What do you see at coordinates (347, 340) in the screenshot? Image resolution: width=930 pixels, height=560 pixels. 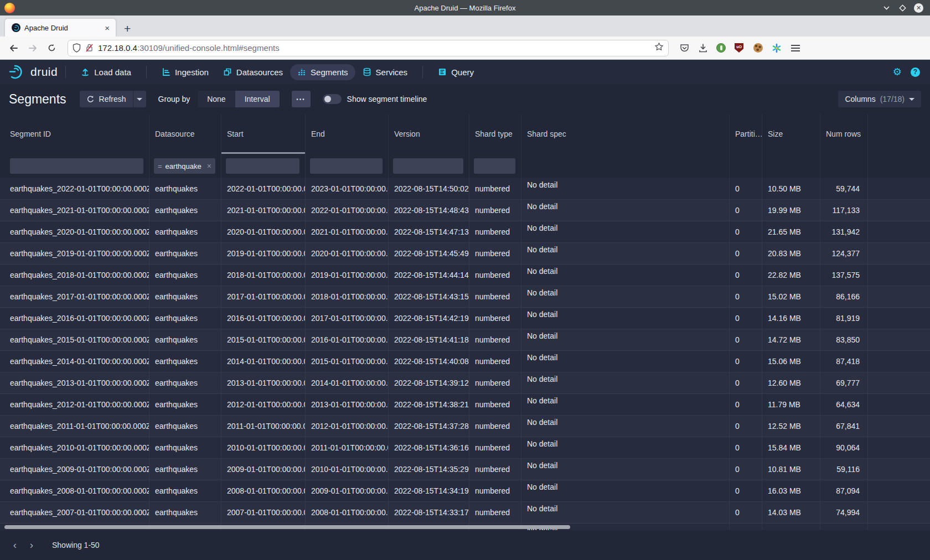 I see `cell-end: 2016-01-01T00:00:00.0…` at bounding box center [347, 340].